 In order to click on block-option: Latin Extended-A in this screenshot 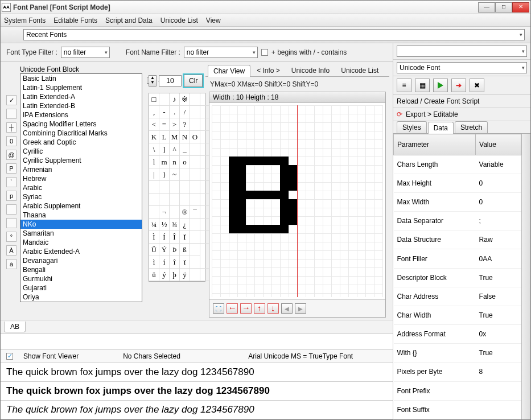, I will do `click(81, 97)`.